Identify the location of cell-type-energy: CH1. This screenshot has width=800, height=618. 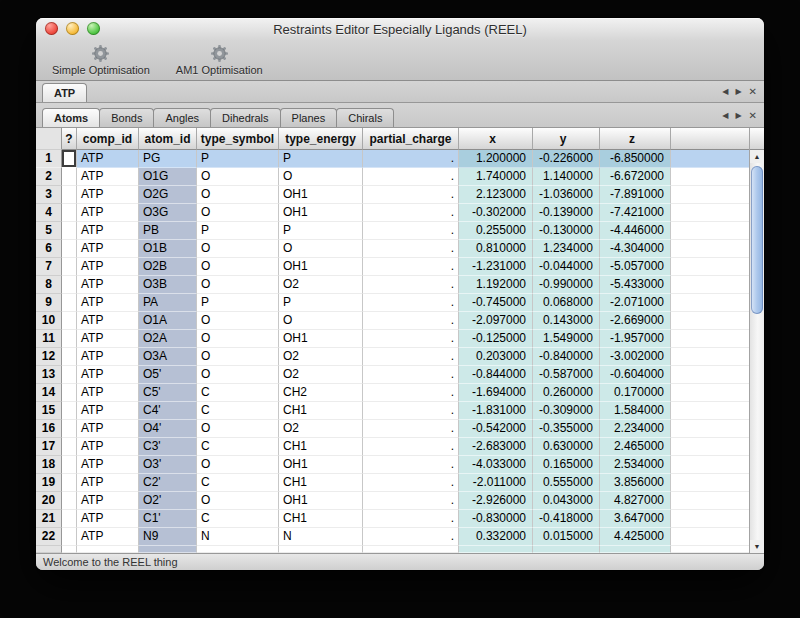
(321, 519).